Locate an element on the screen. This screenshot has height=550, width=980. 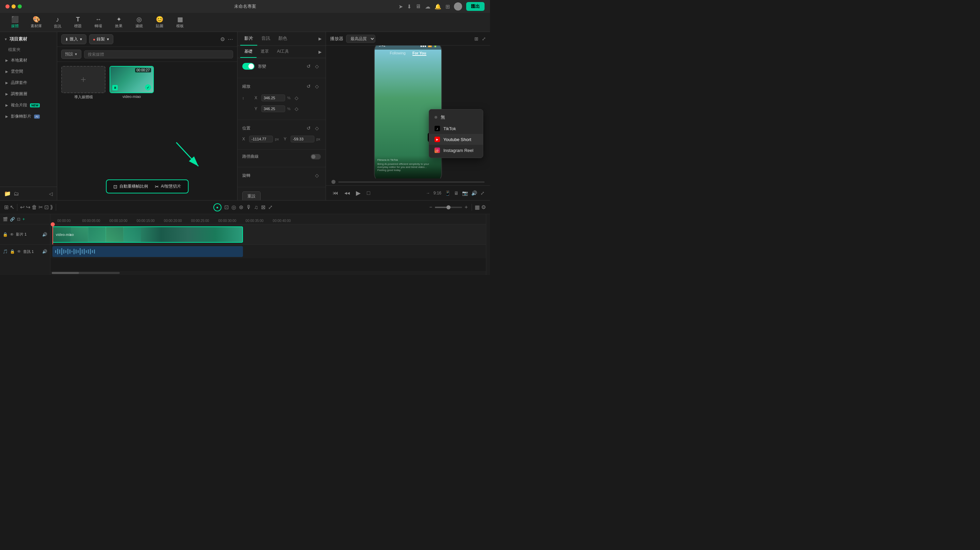
volume-icon: 🔊 is located at coordinates (474, 193).